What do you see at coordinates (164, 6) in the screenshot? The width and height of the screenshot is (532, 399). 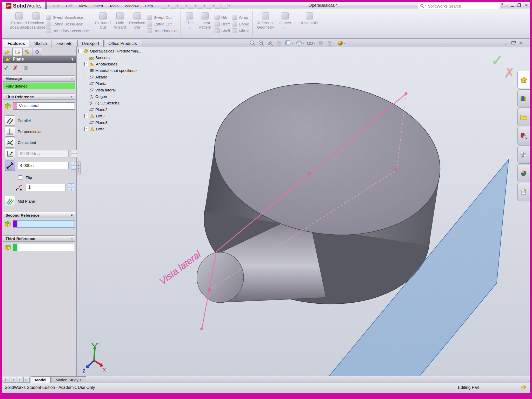 I see `new-document-icon` at bounding box center [164, 6].